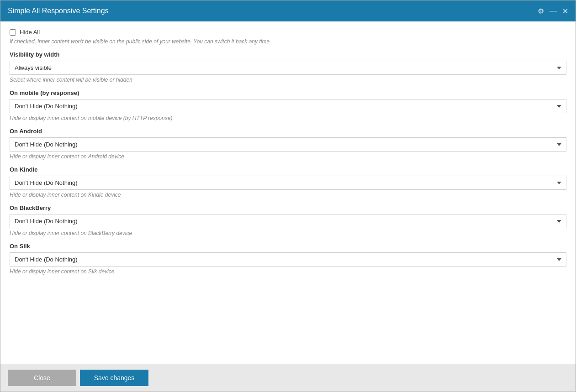 The image size is (576, 392). I want to click on section-on_mobile: On mobile (by response)Don't Hide (Do No…, so click(288, 105).